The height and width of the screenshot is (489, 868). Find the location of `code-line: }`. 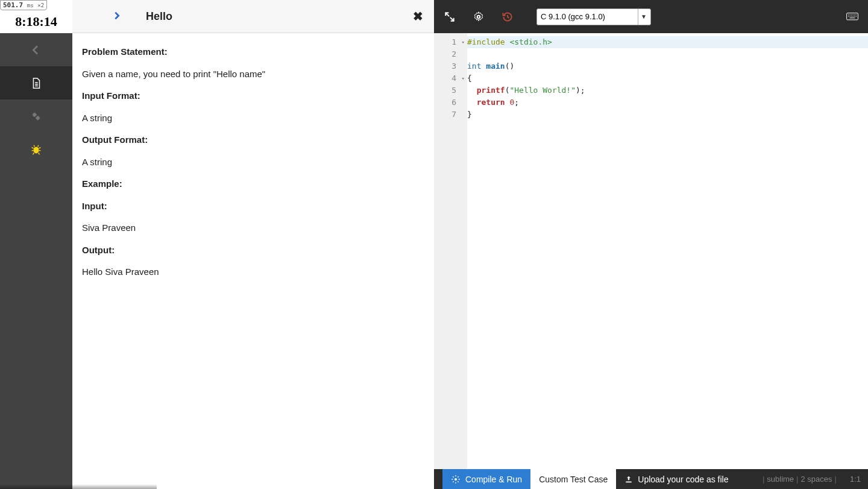

code-line: } is located at coordinates (668, 115).